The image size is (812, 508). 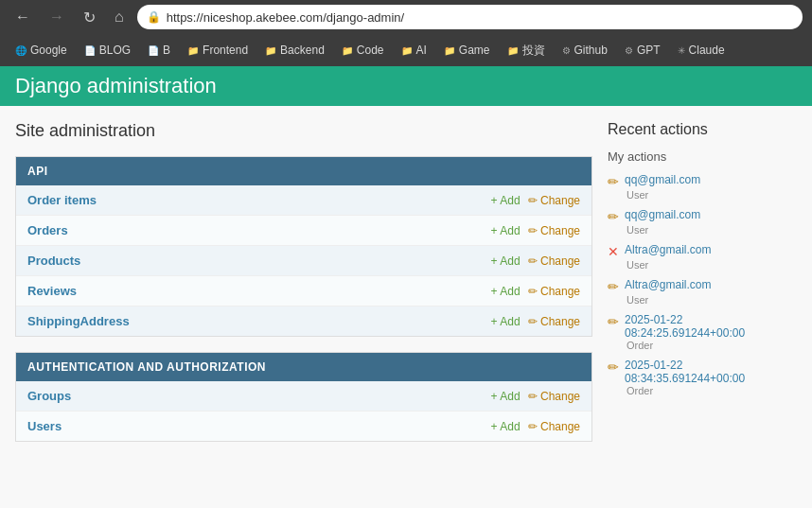 I want to click on browser-chrome: ← → ↻ ⌂ 🔒 https://niceshop.akebee.com/dj…, so click(x=406, y=33).